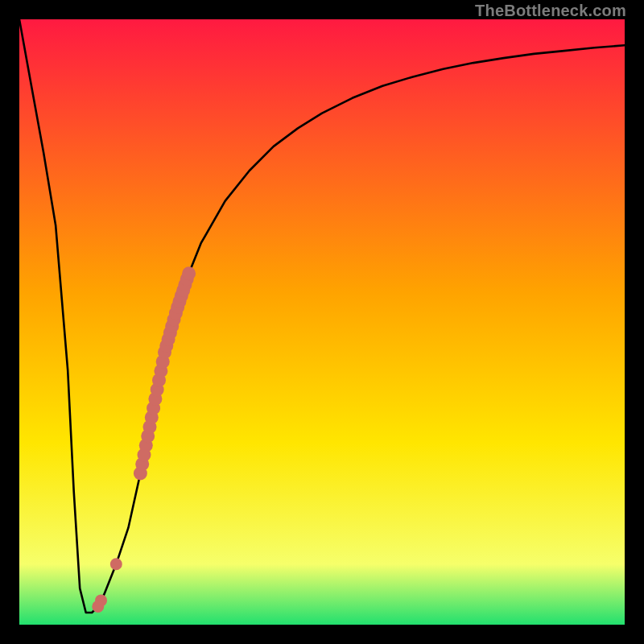 Image resolution: width=644 pixels, height=644 pixels. What do you see at coordinates (98, 607) in the screenshot?
I see `point-c` at bounding box center [98, 607].